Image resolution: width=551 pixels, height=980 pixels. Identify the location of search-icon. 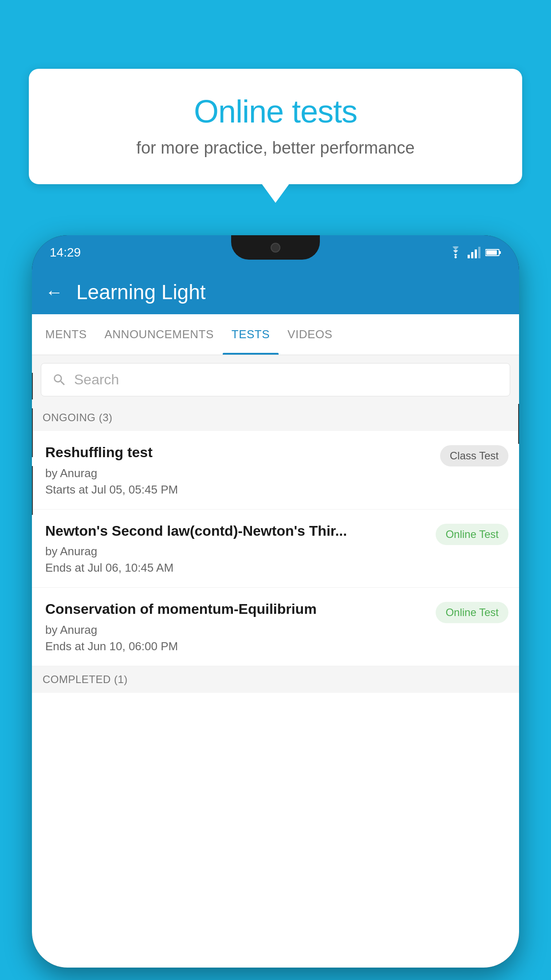
(59, 380).